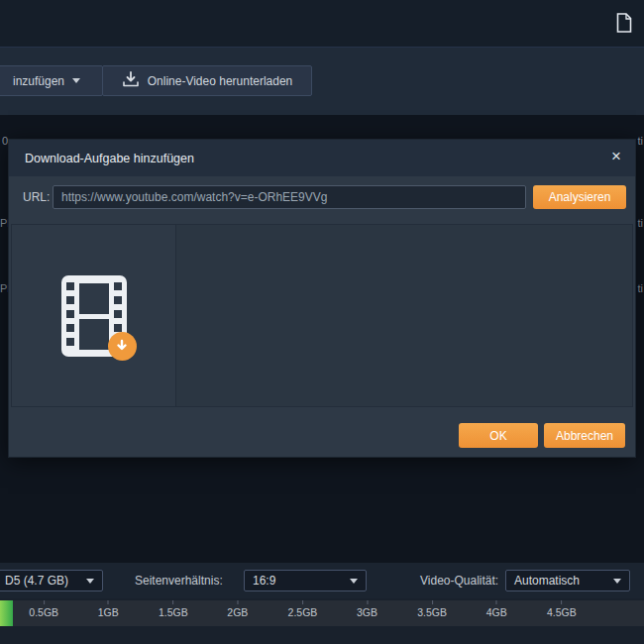 The image size is (644, 644). Describe the element at coordinates (322, 24) in the screenshot. I see `topbar` at that location.